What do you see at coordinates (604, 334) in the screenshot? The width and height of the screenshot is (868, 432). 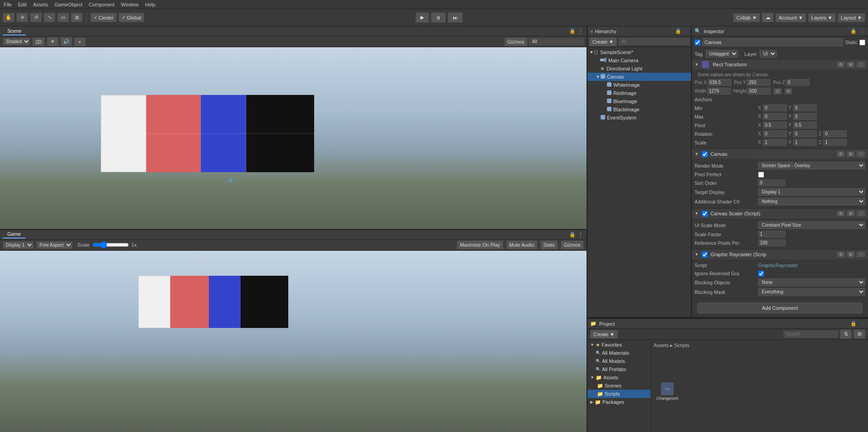 I see `project-create-btn: Create ▼` at bounding box center [604, 334].